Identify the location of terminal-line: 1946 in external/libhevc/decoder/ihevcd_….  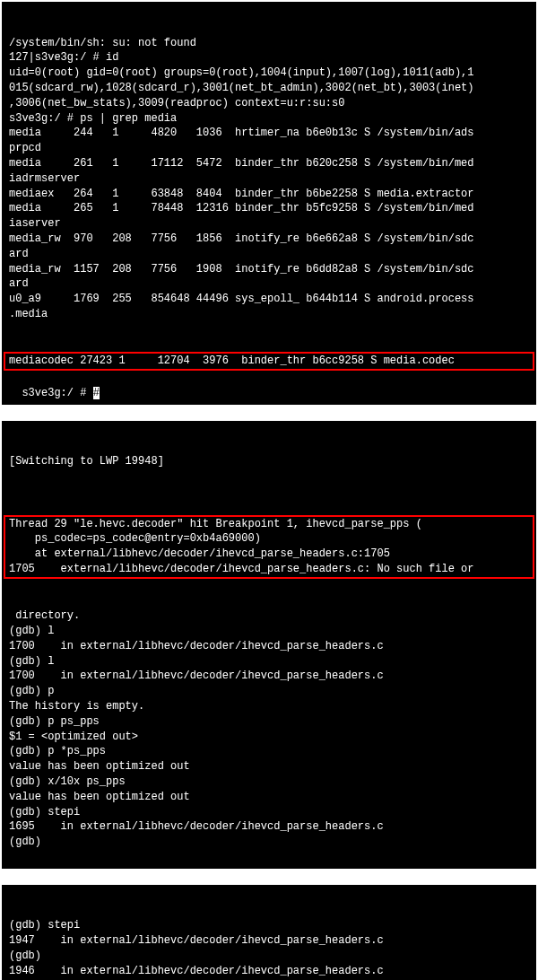
(269, 971).